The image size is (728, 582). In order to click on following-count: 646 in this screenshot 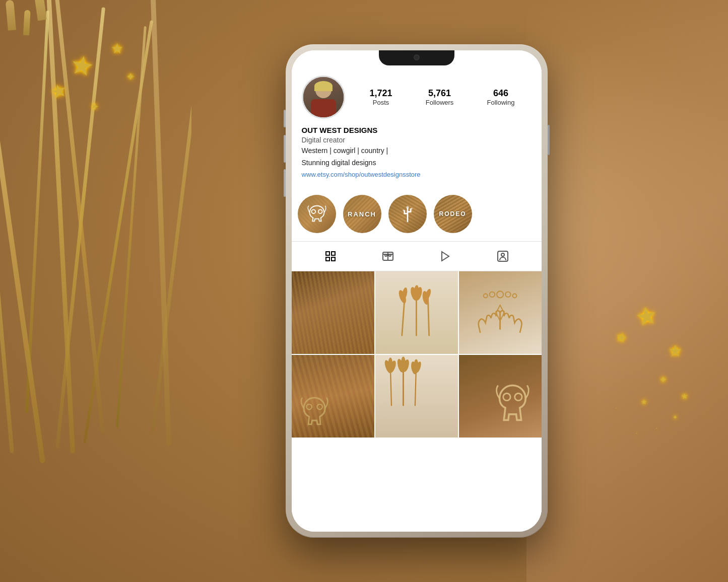, I will do `click(501, 94)`.